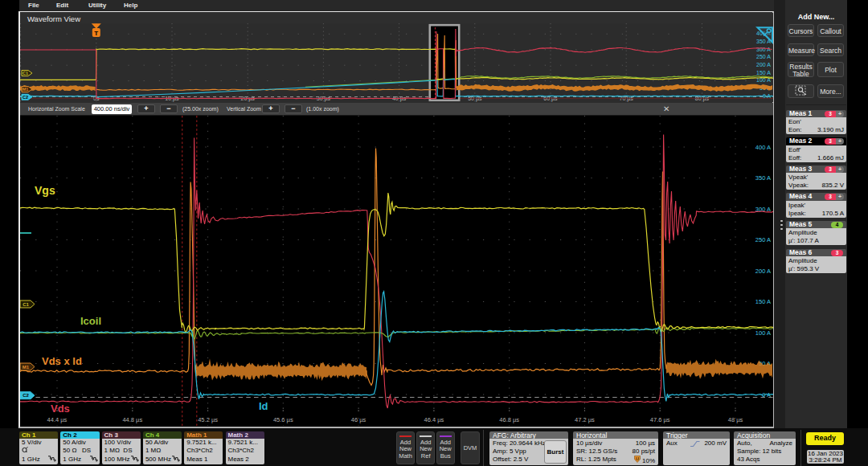 This screenshot has height=466, width=868. I want to click on svg-text: 45.2 µs, so click(207, 419).